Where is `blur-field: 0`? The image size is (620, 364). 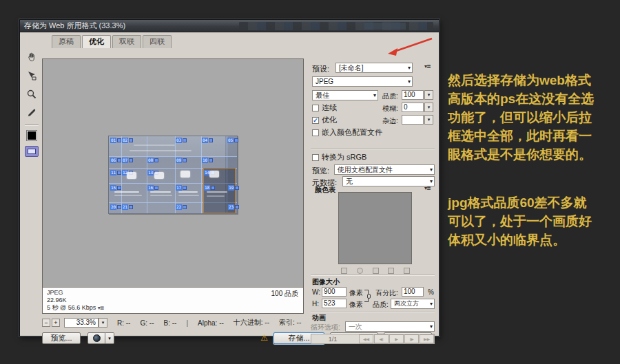 blur-field: 0 is located at coordinates (413, 107).